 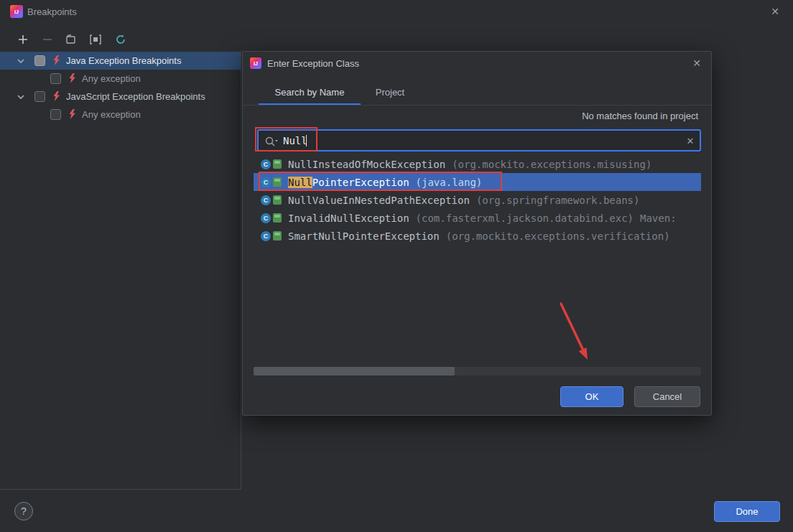 What do you see at coordinates (313, 63) in the screenshot?
I see `dialog-title: Enter Exception Class` at bounding box center [313, 63].